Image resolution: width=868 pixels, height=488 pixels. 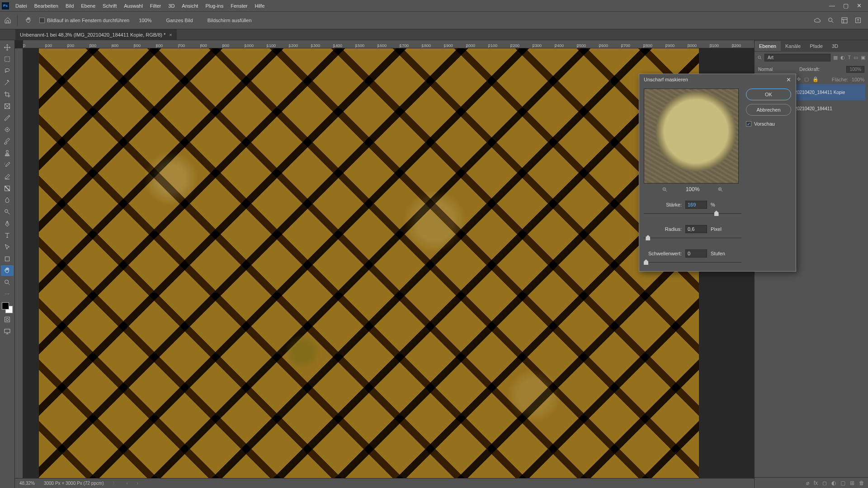 I want to click on tab-pfade: Pfade, so click(x=816, y=46).